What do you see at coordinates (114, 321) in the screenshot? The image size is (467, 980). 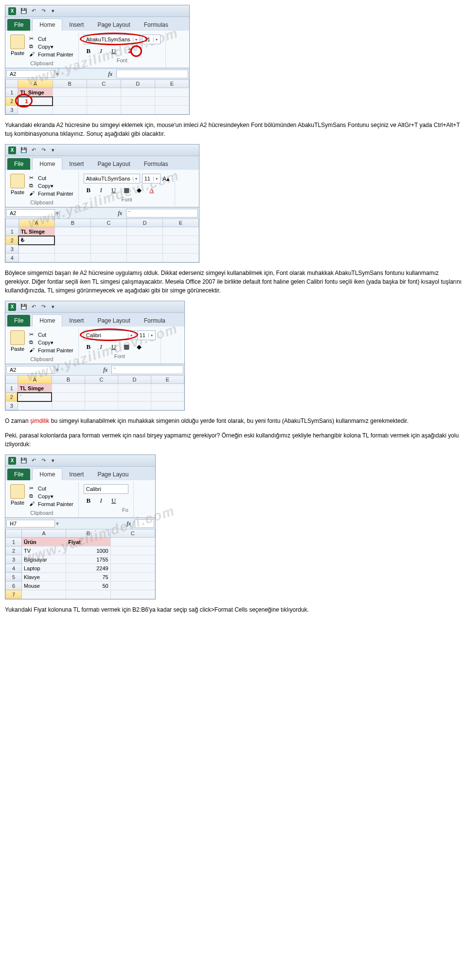 I see `tab-page-layout: Page Layout` at bounding box center [114, 321].